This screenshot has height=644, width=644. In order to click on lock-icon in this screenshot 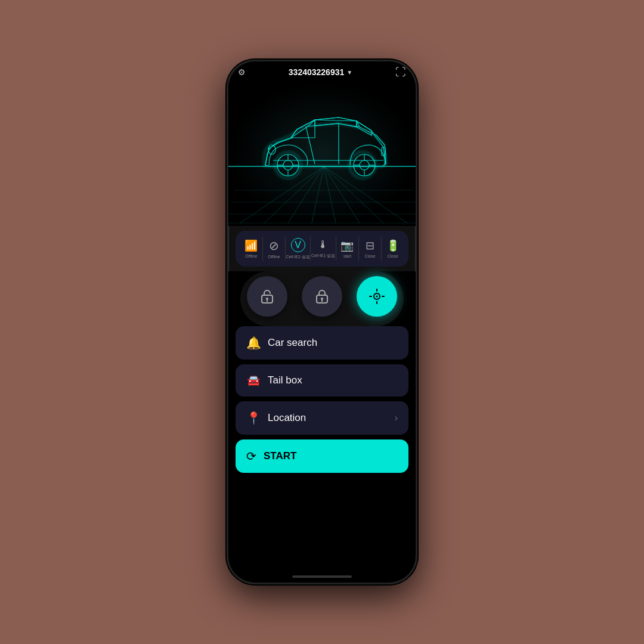, I will do `click(322, 296)`.